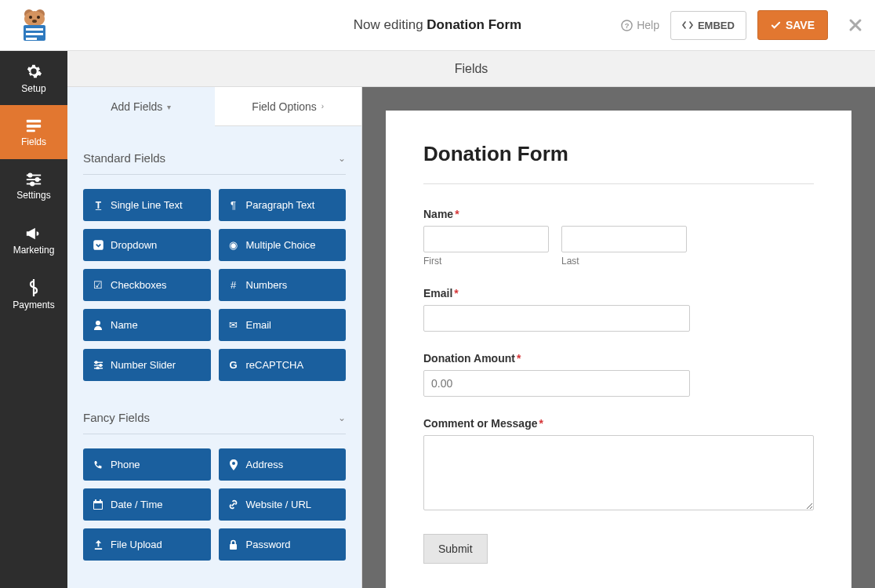 The image size is (875, 588). What do you see at coordinates (33, 195) in the screenshot?
I see `sidebar-label: Settings` at bounding box center [33, 195].